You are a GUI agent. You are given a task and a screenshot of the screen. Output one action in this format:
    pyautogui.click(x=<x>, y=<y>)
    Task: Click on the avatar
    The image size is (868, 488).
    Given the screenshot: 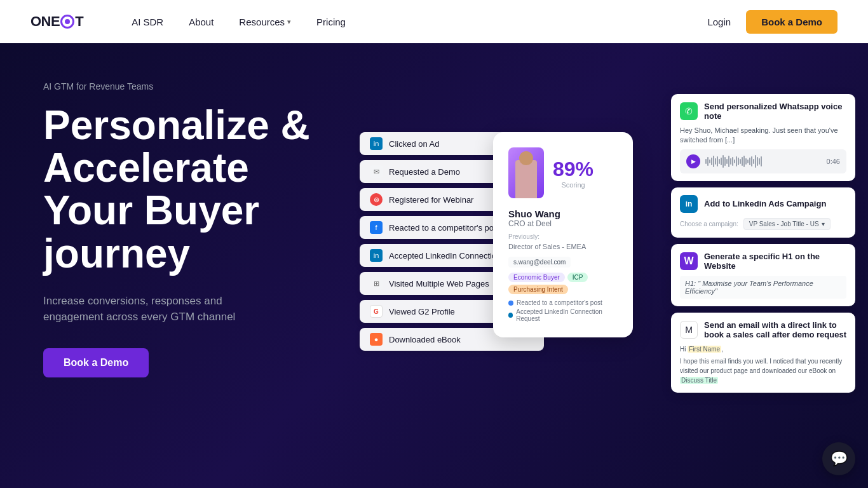 What is the action you would take?
    pyautogui.click(x=526, y=173)
    